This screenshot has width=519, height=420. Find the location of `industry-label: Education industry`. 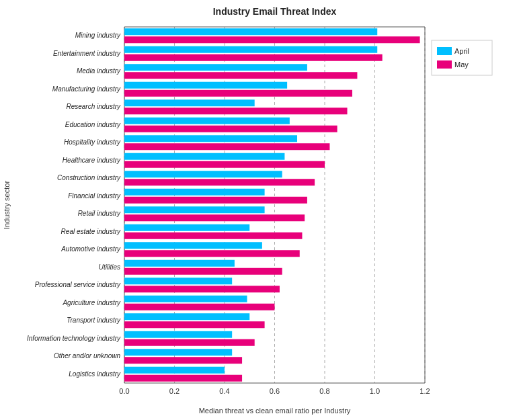

industry-label: Education industry is located at coordinates (93, 125).